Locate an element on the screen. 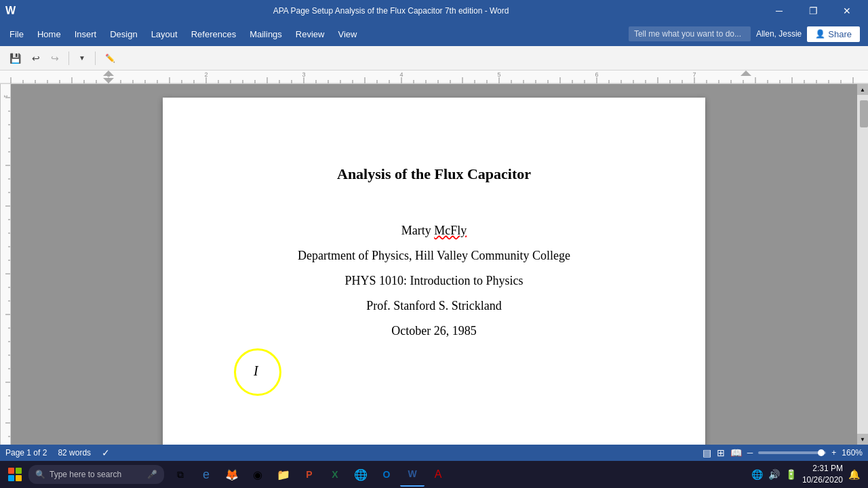  taskbar: 🔍 Type here to search 🎤 ⧉ e 🦊 ◉ 📁 P X 🌐 … is located at coordinates (434, 474).